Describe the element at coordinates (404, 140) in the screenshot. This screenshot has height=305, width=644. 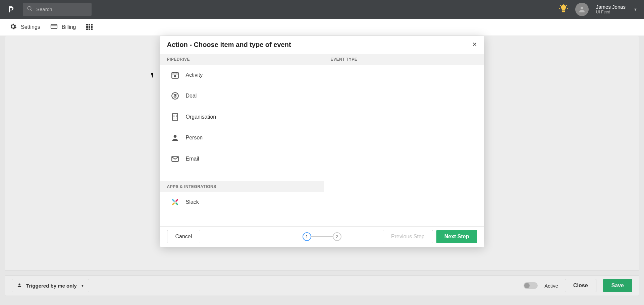
I see `modal-right-column: EVENT TYPE` at that location.